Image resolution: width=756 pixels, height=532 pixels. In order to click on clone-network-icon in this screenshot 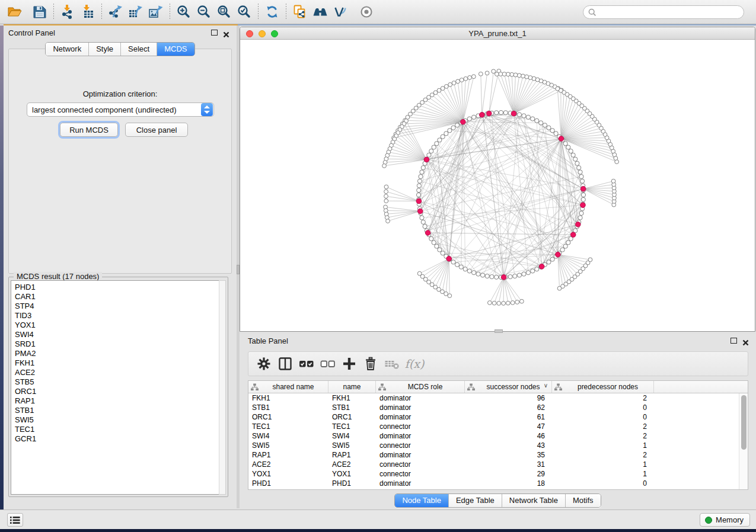, I will do `click(300, 12)`.